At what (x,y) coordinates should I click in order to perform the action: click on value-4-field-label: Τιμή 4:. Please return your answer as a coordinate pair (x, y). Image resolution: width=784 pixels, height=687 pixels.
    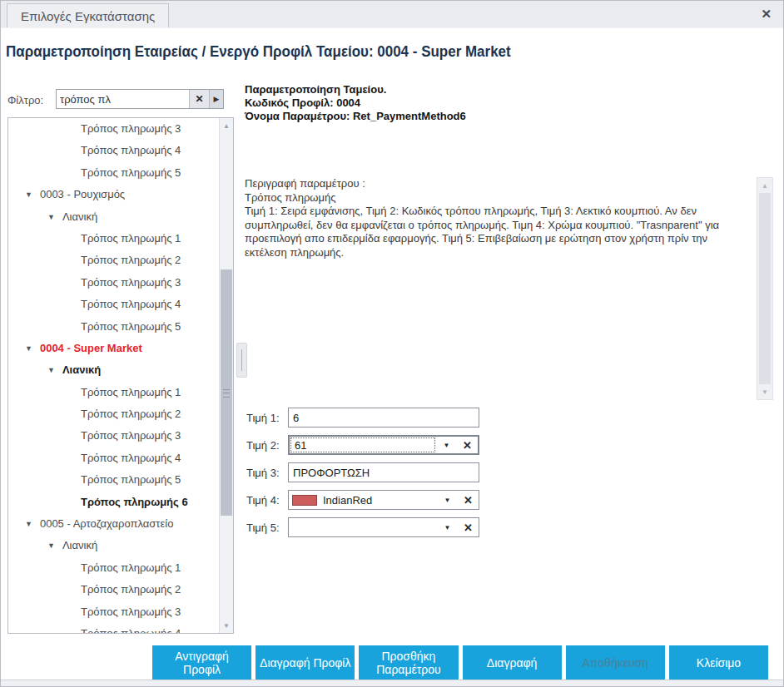
    Looking at the image, I should click on (267, 501).